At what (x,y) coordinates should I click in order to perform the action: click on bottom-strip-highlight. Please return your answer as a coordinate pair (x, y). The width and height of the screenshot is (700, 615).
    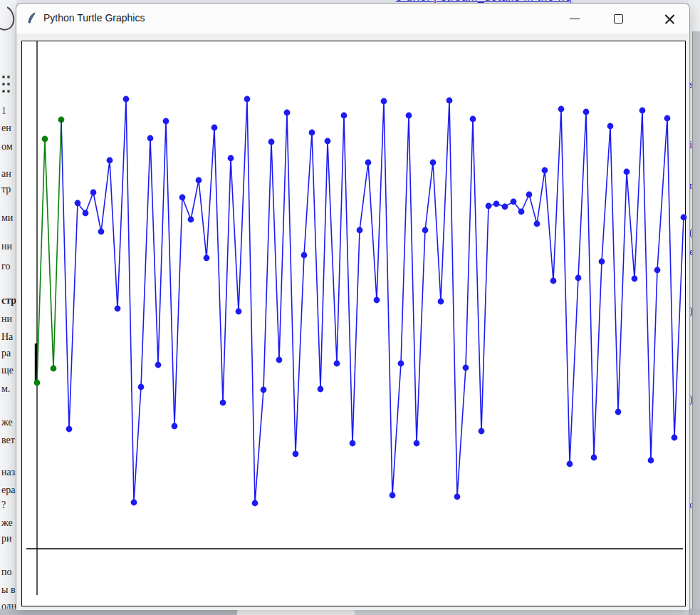
    Looking at the image, I should click on (296, 612).